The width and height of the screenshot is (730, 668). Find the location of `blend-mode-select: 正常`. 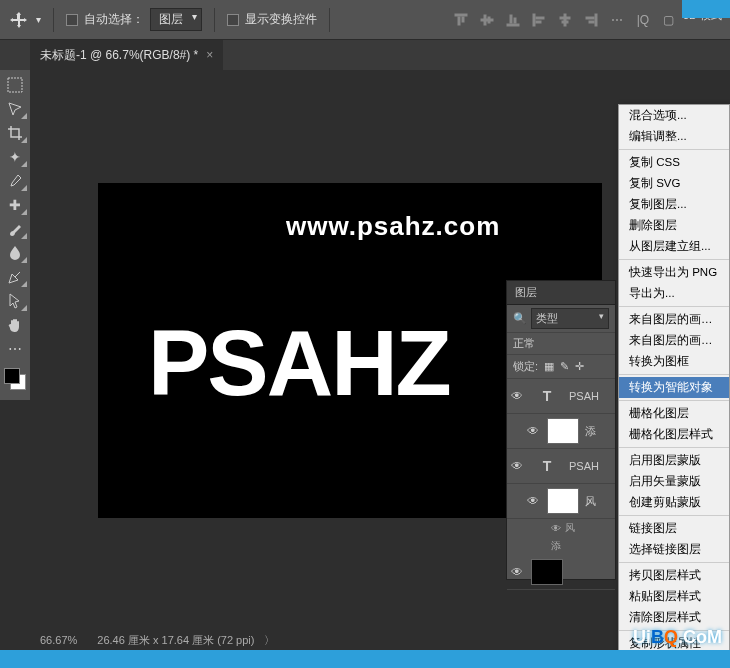

blend-mode-select: 正常 is located at coordinates (524, 344).